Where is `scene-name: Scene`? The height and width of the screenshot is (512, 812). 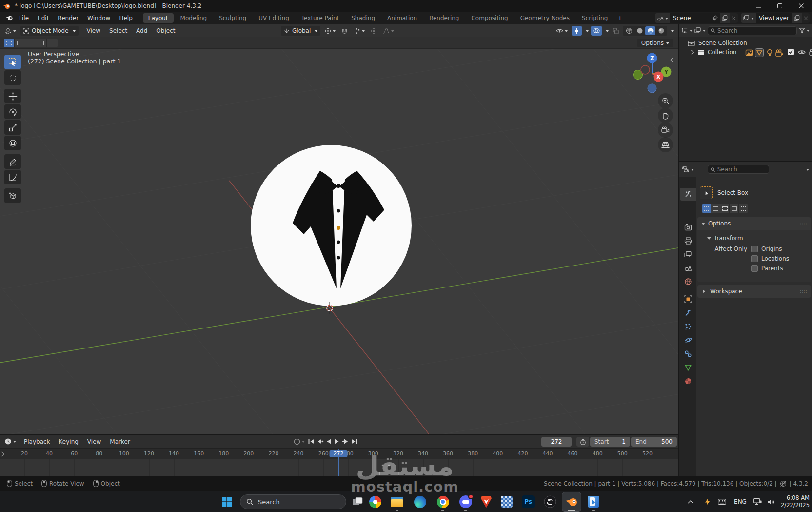
scene-name: Scene is located at coordinates (691, 18).